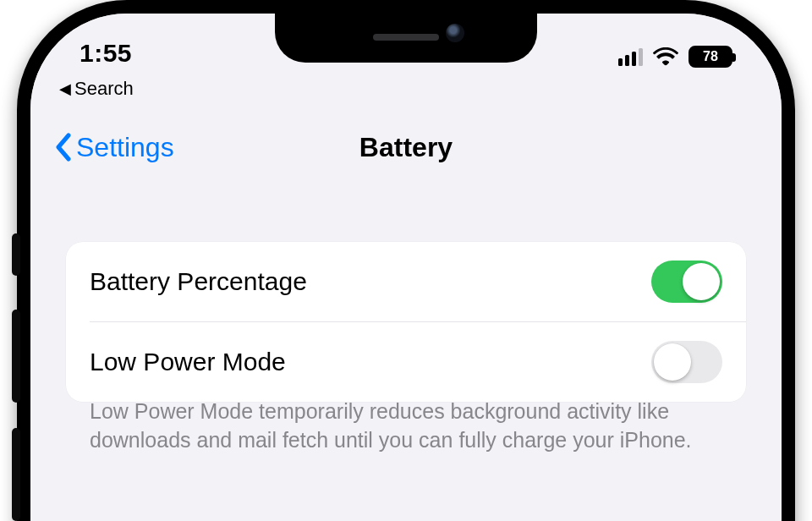  I want to click on status-time: 1:55, so click(106, 56).